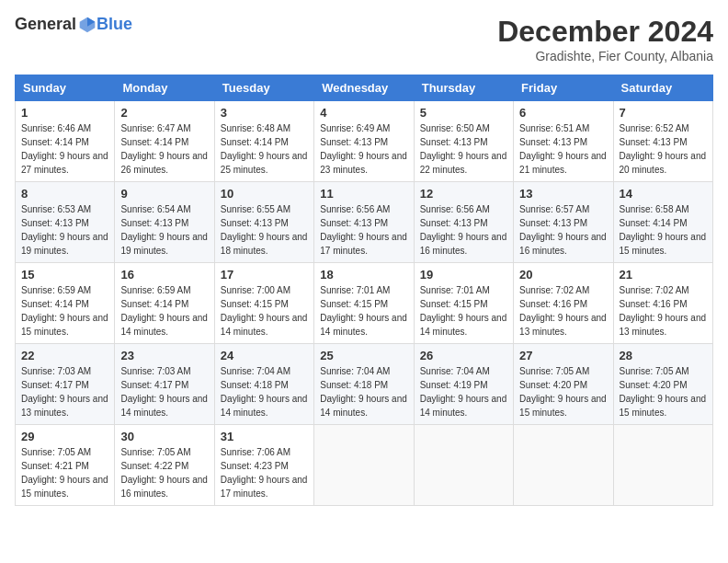  Describe the element at coordinates (65, 223) in the screenshot. I see `calendar-cell: 8Sunrise: 6:53 AMSunset: 4:13 PMDaylight…` at that location.